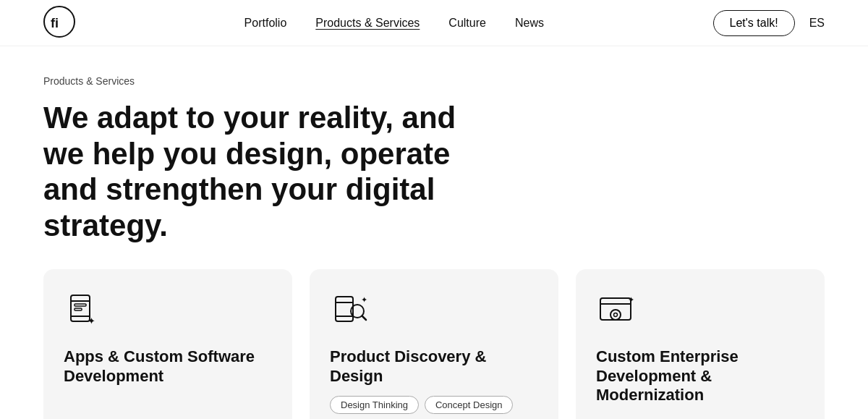 Image resolution: width=868 pixels, height=419 pixels. I want to click on header-right: Let's talk! ES, so click(769, 23).